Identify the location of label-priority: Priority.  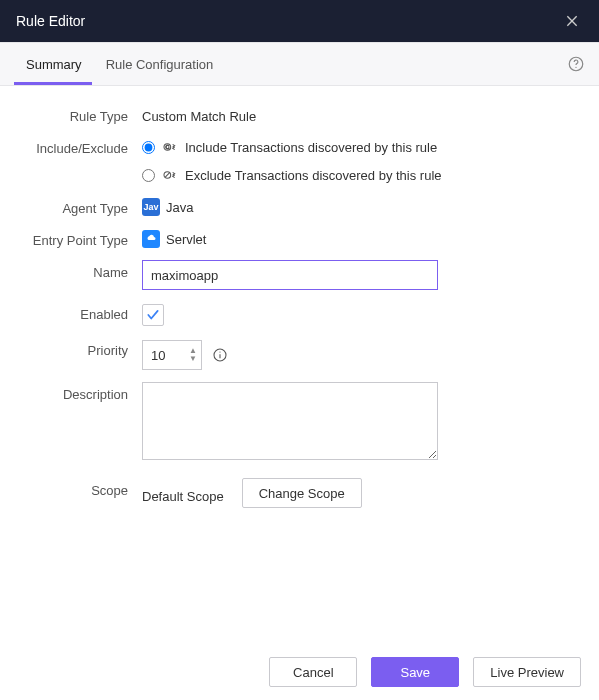
(83, 348).